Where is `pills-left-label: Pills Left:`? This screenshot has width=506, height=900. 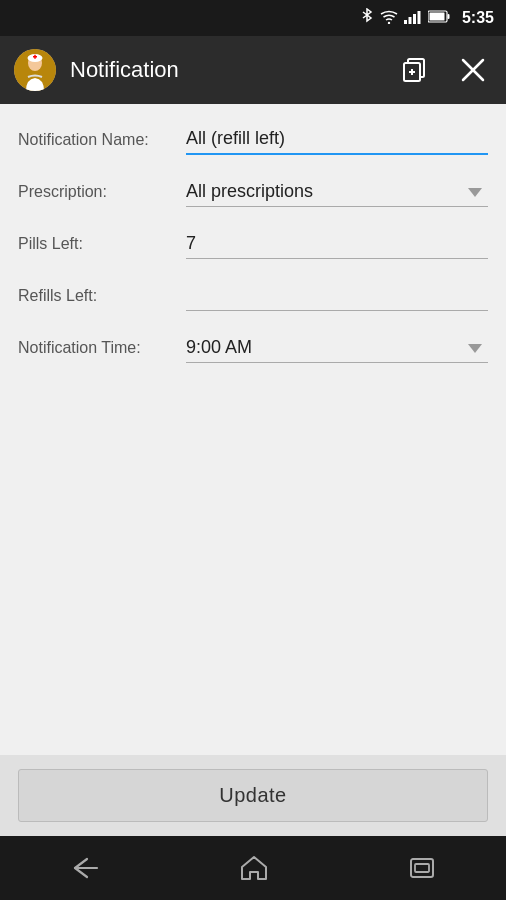 pills-left-label: Pills Left: is located at coordinates (102, 247).